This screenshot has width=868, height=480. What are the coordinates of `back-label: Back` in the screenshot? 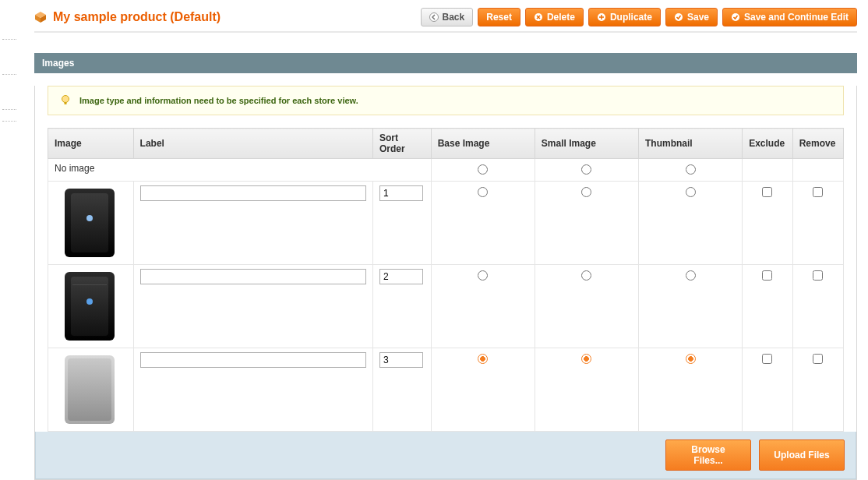 It's located at (453, 17).